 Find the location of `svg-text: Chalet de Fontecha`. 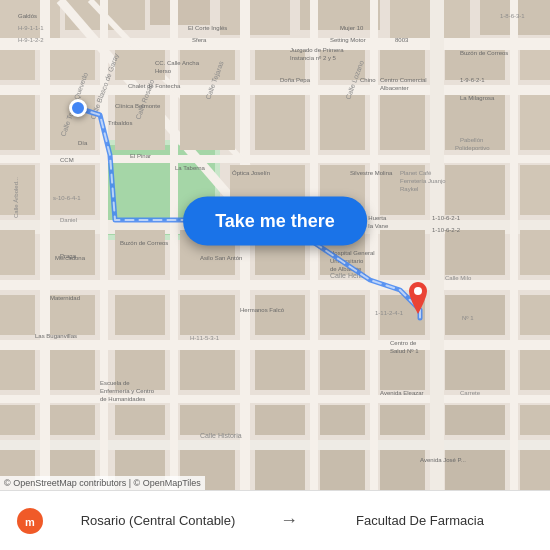

svg-text: Chalet de Fontecha is located at coordinates (154, 86).